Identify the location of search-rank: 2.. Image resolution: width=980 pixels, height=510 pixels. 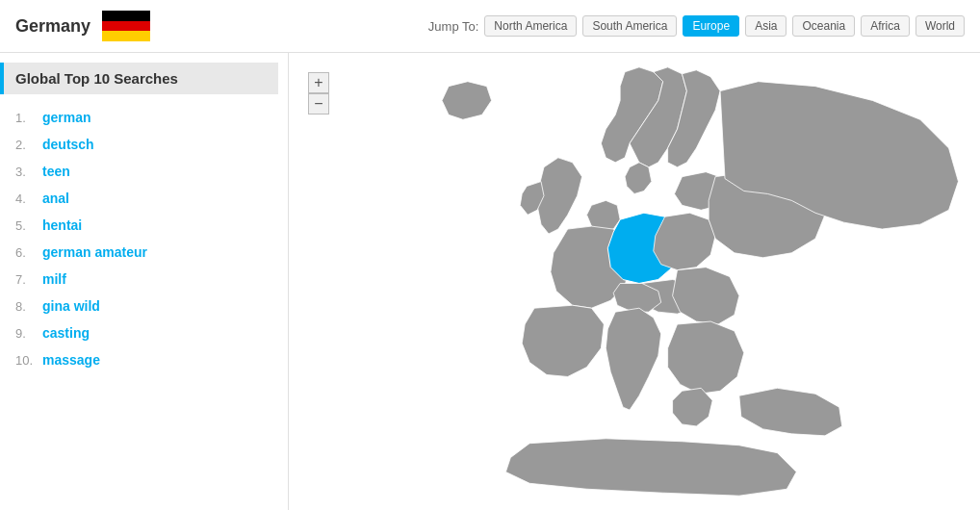
(29, 144).